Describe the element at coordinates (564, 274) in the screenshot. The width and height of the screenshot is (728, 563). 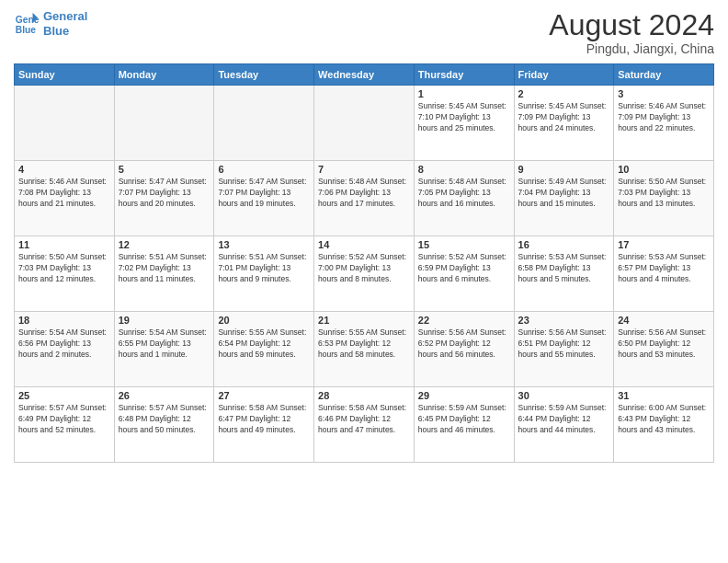
I see `calendar-cell: 16Sunrise: 5:53 AM Sunset: 6:58 PM Dayli…` at that location.